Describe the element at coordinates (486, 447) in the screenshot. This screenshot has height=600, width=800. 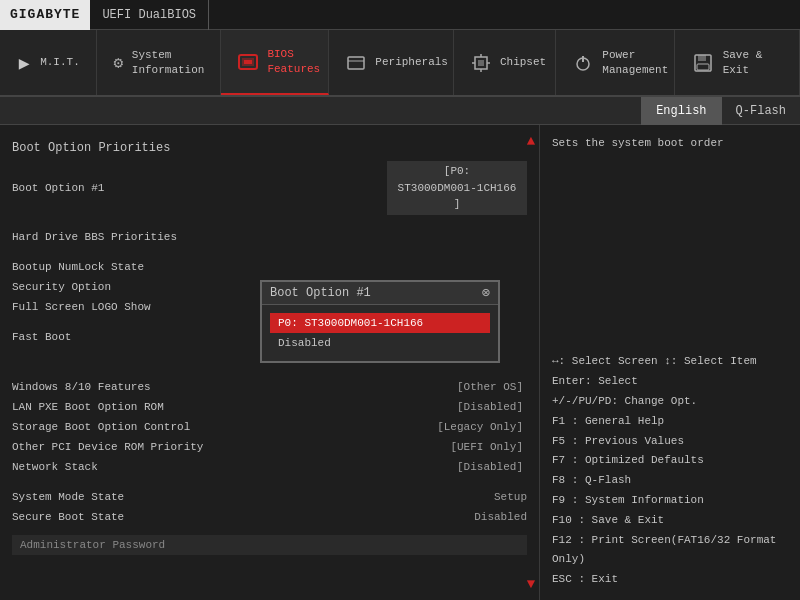
I see `other-pci-value: [UEFI Only]` at that location.